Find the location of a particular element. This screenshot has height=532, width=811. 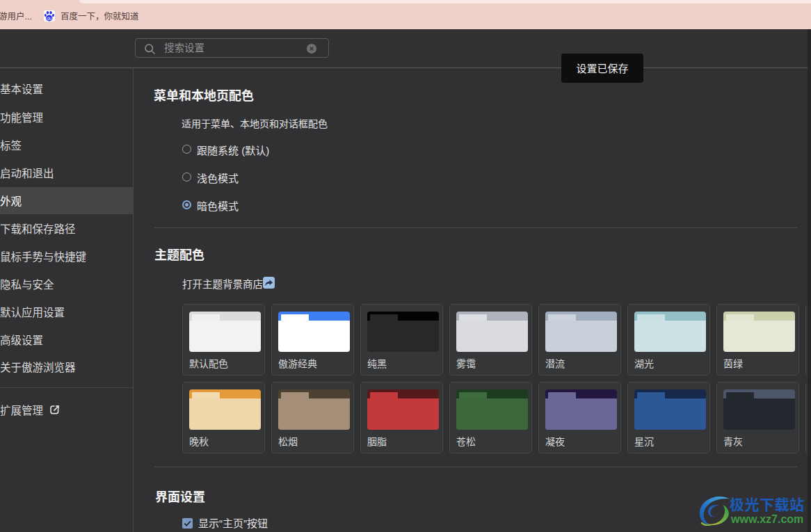

svg-text: du is located at coordinates (49, 18).